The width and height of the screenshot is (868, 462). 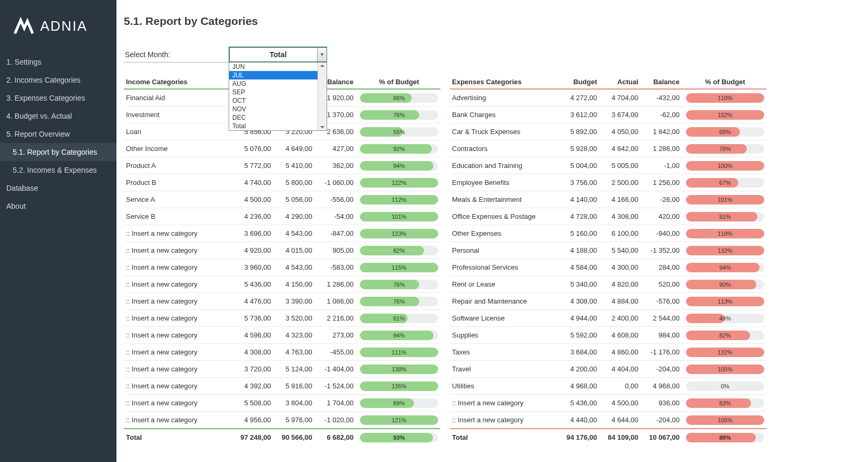 What do you see at coordinates (725, 335) in the screenshot?
I see `progress-bar: 82%` at bounding box center [725, 335].